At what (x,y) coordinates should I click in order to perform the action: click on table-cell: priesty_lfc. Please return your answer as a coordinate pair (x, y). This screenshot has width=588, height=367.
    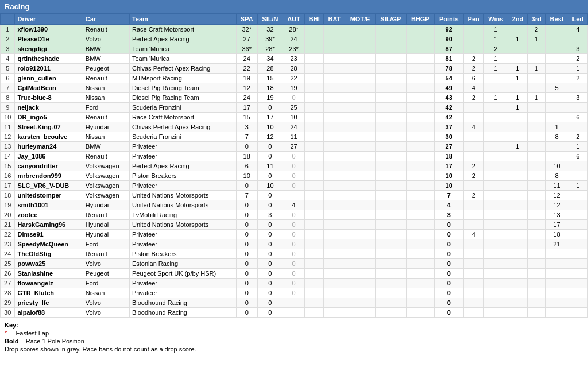
    Looking at the image, I should click on (49, 303).